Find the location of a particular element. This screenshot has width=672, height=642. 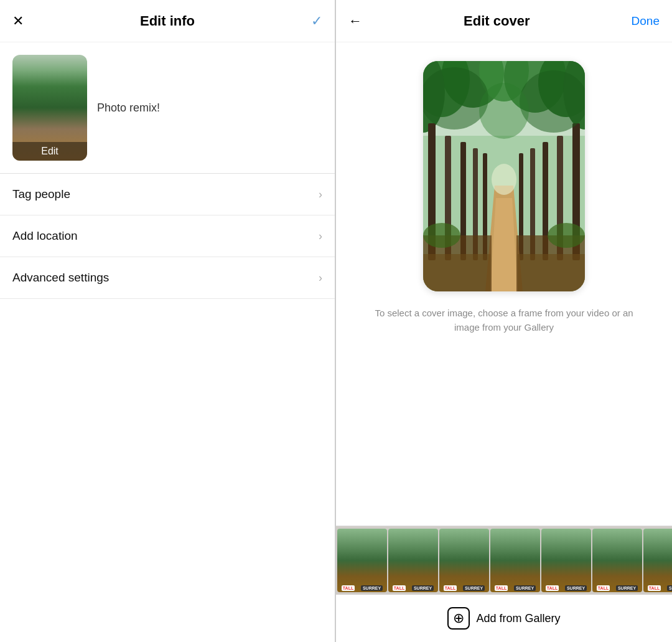

album-title: Photo remix! is located at coordinates (128, 108).